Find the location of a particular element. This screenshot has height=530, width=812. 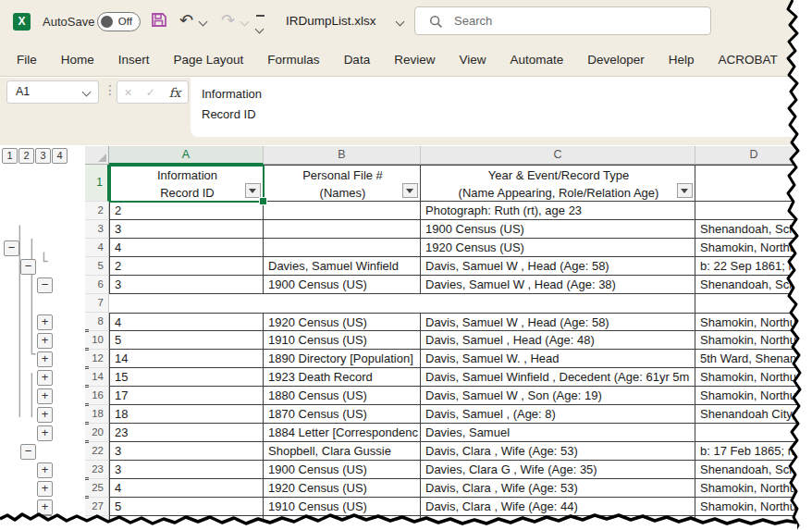

cell: 15 is located at coordinates (187, 377).